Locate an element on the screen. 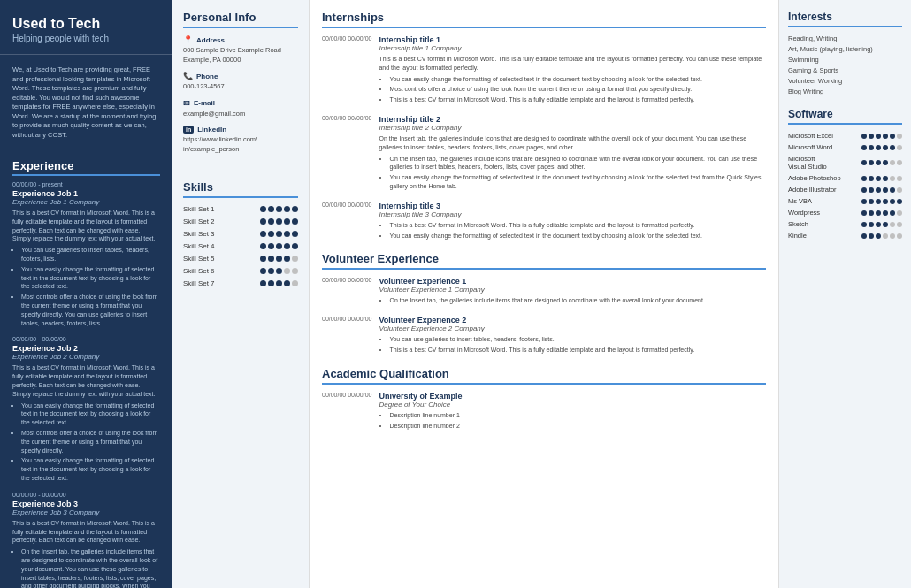 Image resolution: width=911 pixels, height=588 pixels. entry: 00/00/00 00/00/00 University of Example … is located at coordinates (544, 412).